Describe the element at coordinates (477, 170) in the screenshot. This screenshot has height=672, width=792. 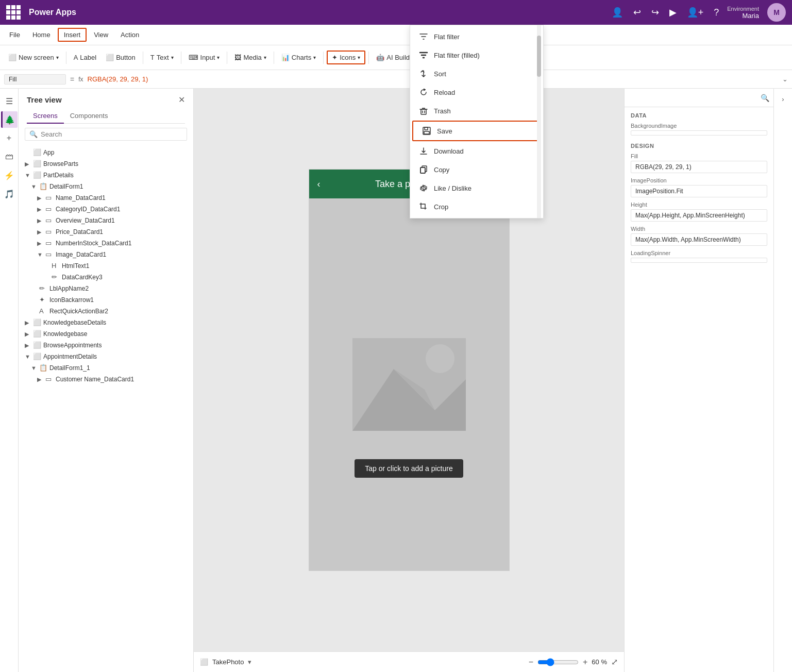
I see `dropdown-item-copy: Copy` at that location.